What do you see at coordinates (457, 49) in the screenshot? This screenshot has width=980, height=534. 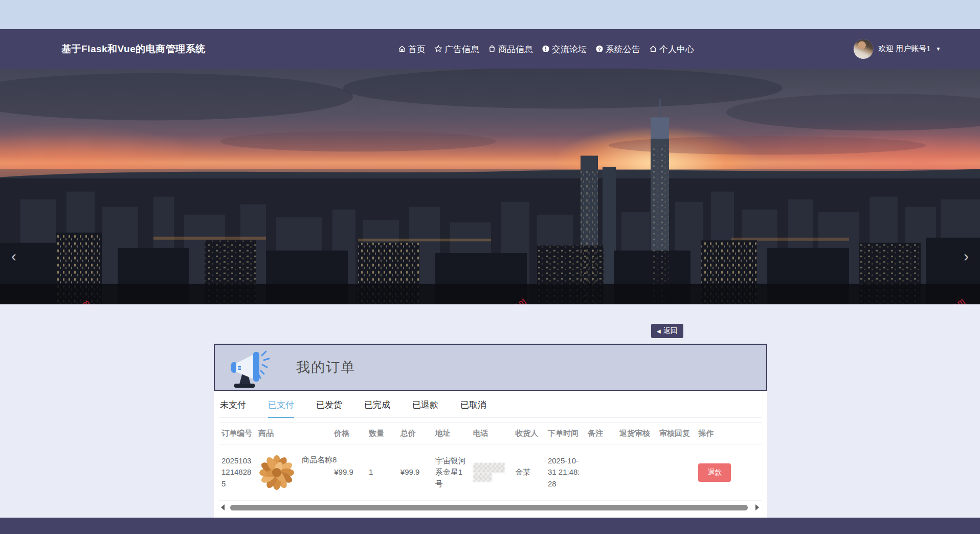 I see `nav-item-ads: 广告信息` at bounding box center [457, 49].